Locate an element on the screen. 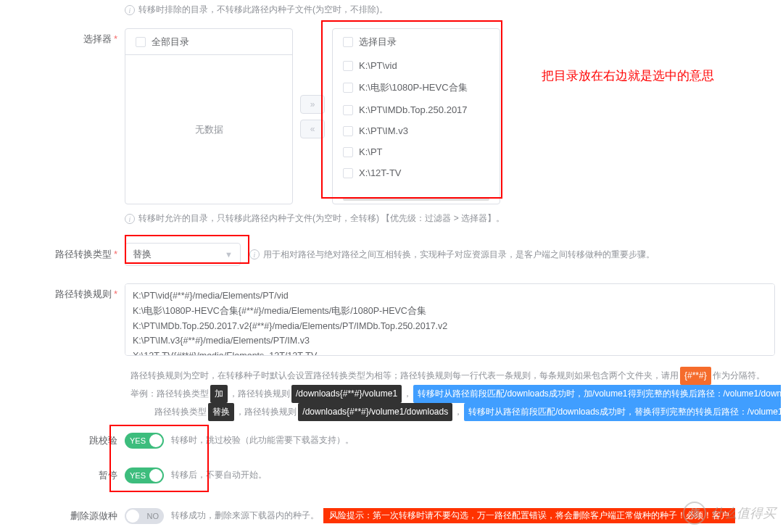 The height and width of the screenshot is (532, 783). transfer-item: K:\PT\IMDb.Top.250.2017 is located at coordinates (416, 110).